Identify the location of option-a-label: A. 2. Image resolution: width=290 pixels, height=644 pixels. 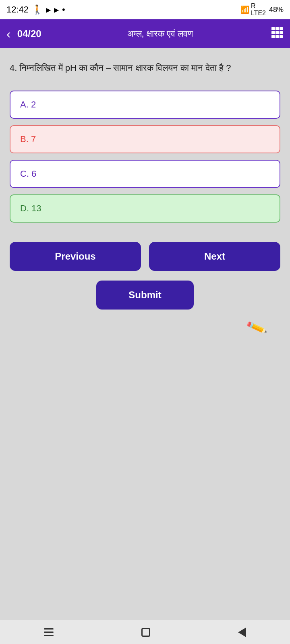
(28, 105).